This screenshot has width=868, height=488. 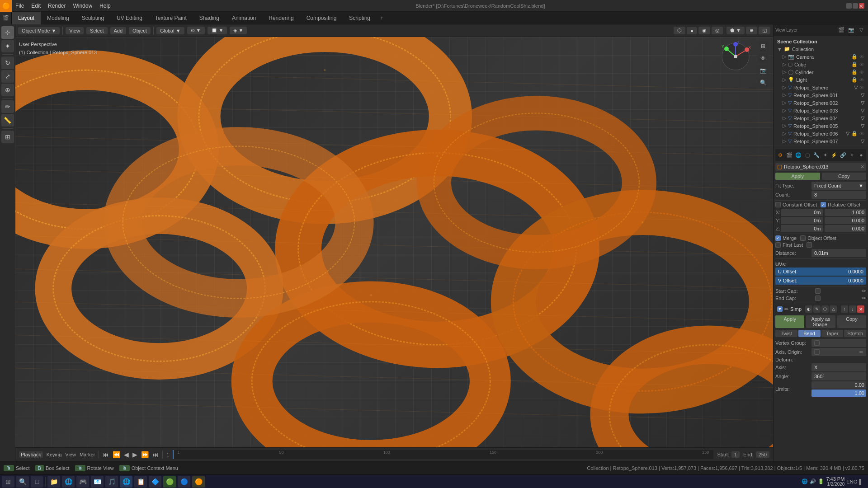 I want to click on app4-btn: 🔵, so click(x=184, y=482).